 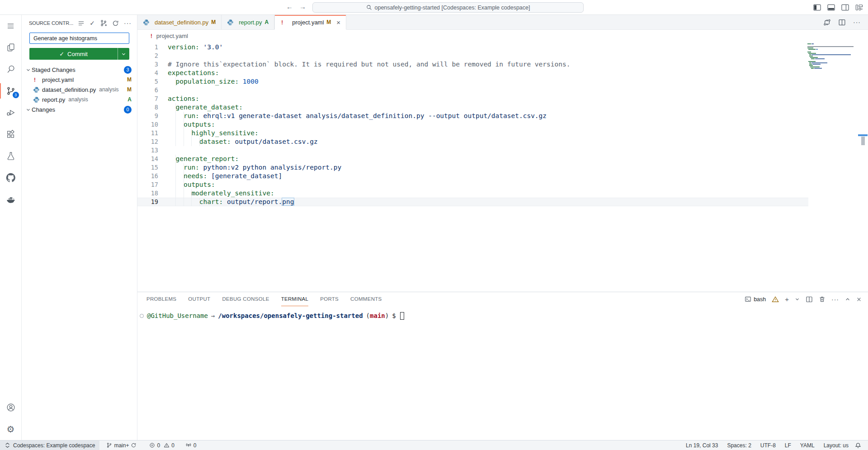 I want to click on menu-icon, so click(x=11, y=26).